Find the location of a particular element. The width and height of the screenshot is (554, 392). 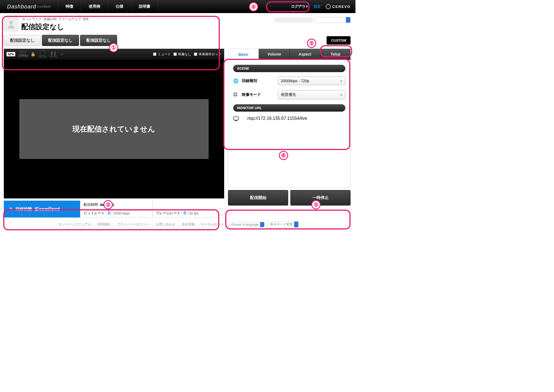

tab-volume: Volume is located at coordinates (274, 54).